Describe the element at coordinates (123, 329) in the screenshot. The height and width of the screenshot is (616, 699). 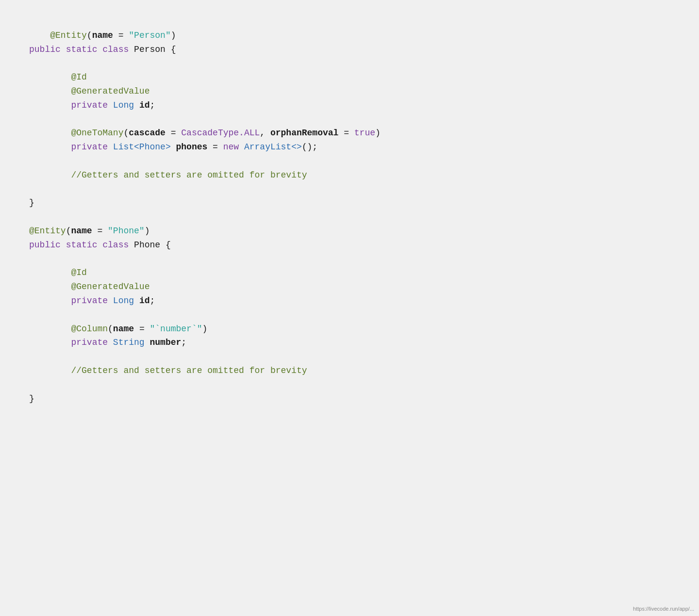
I see `column-name-key: name` at that location.